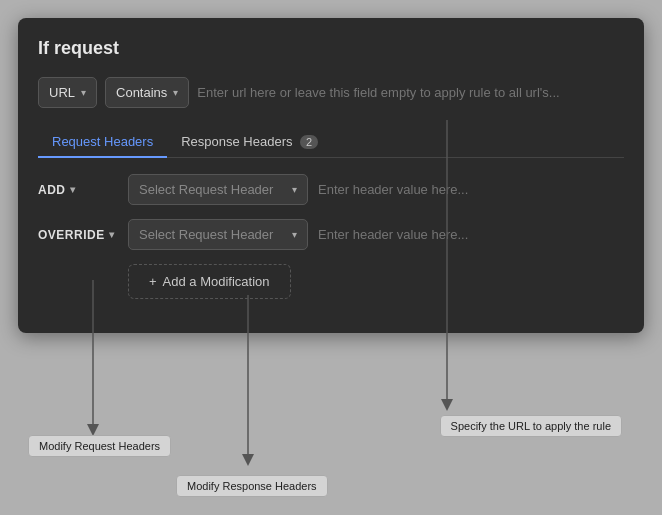  Describe the element at coordinates (331, 190) in the screenshot. I see `add-header-row: ADD ▾ Select Request Header ▾` at that location.